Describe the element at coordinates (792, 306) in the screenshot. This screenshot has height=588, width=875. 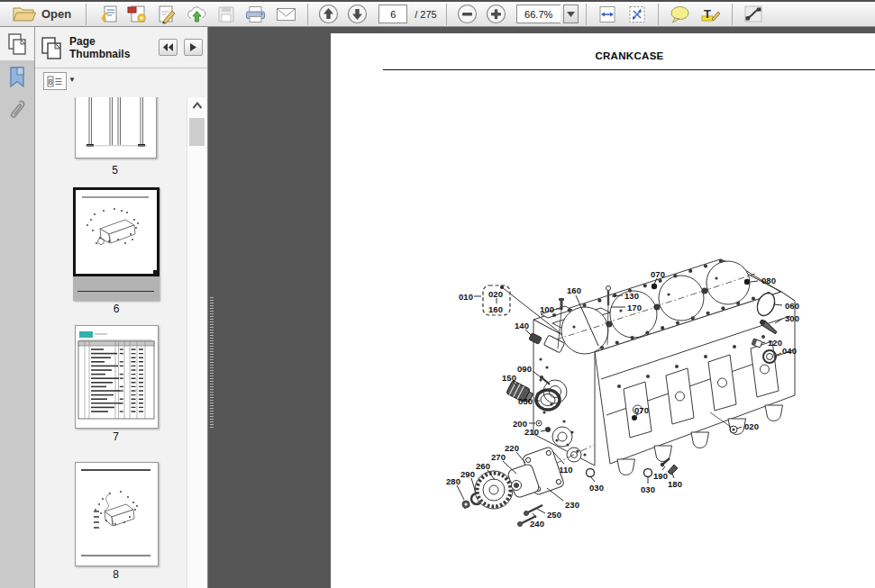
I see `part-label: 060` at that location.